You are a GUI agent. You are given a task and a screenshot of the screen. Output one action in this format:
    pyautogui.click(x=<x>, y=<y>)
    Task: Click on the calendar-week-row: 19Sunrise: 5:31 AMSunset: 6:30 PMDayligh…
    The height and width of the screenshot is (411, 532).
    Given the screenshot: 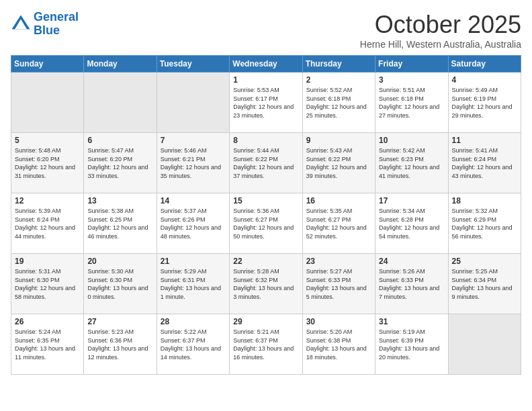 What is the action you would take?
    pyautogui.click(x=266, y=284)
    